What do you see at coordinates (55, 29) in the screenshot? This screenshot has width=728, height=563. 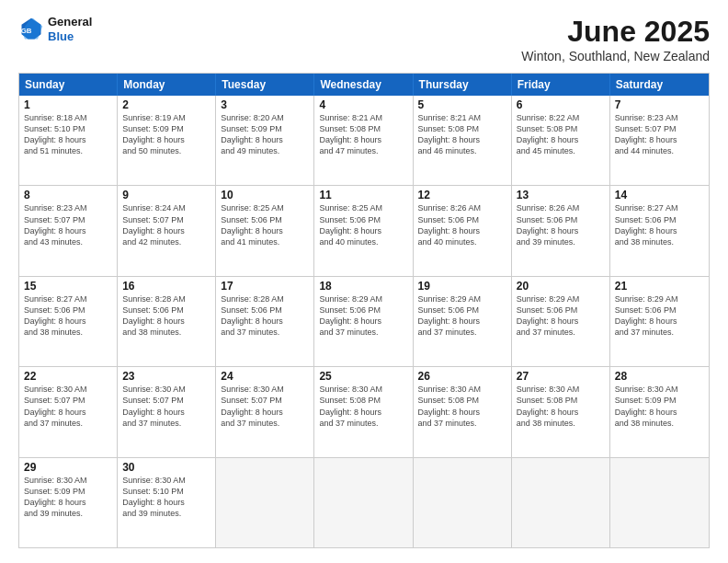 I see `logo: GB General Blue` at bounding box center [55, 29].